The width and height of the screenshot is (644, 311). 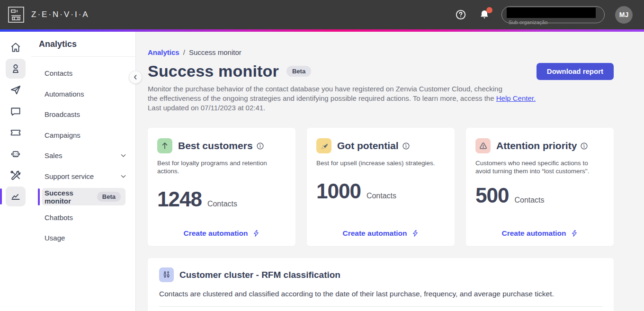 What do you see at coordinates (58, 44) in the screenshot?
I see `sidebar-title: Analytics` at bounding box center [58, 44].